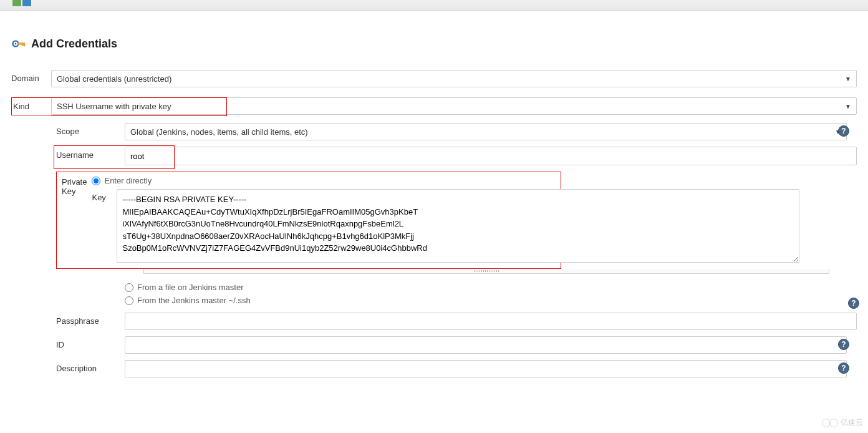  I want to click on scope-select: Global (Jenkins, nodes, items, all child…, so click(486, 132).